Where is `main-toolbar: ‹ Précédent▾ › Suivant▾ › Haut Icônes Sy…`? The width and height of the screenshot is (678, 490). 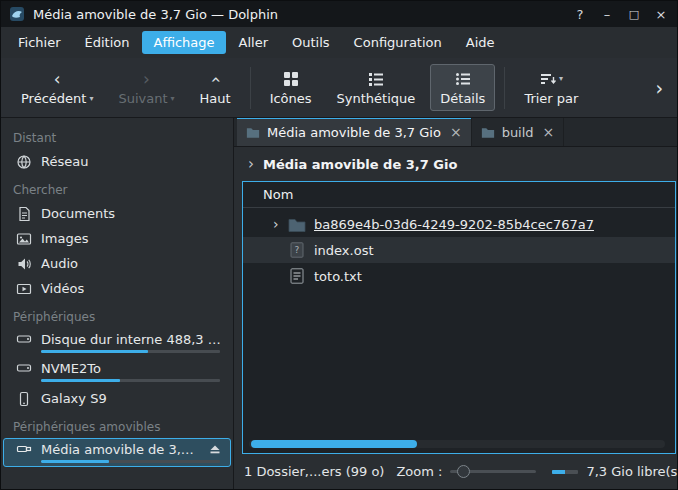
main-toolbar: ‹ Précédent▾ › Suivant▾ › Haut Icônes Sy… is located at coordinates (339, 88).